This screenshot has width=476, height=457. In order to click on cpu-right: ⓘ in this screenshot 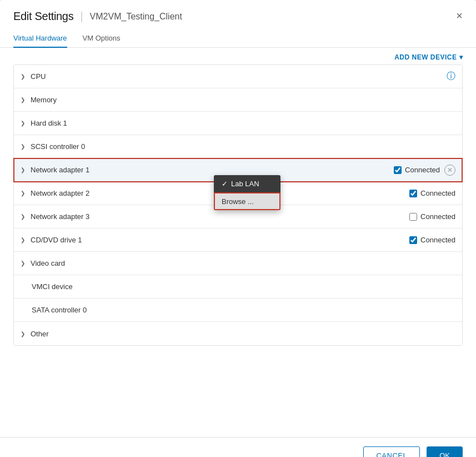, I will do `click(451, 77)`.